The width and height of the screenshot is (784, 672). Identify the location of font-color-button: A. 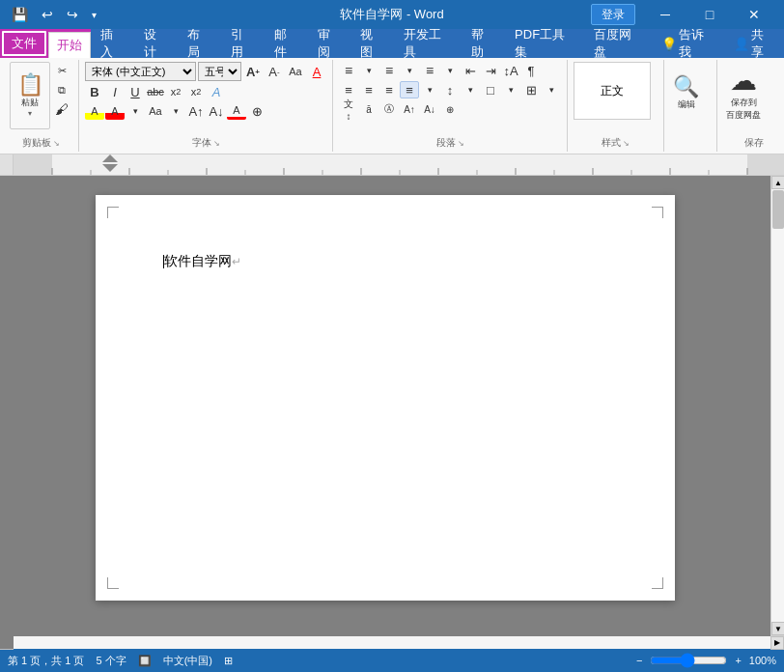
(115, 111).